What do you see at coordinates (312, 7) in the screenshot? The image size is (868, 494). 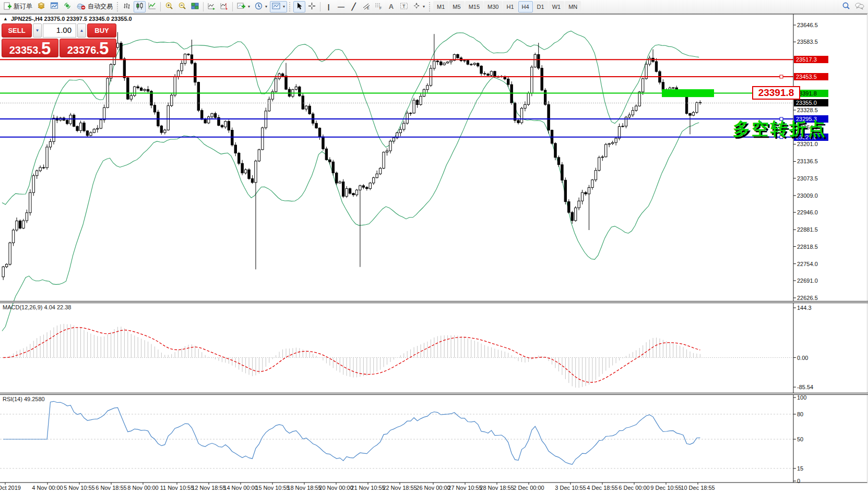 I see `crosshair-button` at bounding box center [312, 7].